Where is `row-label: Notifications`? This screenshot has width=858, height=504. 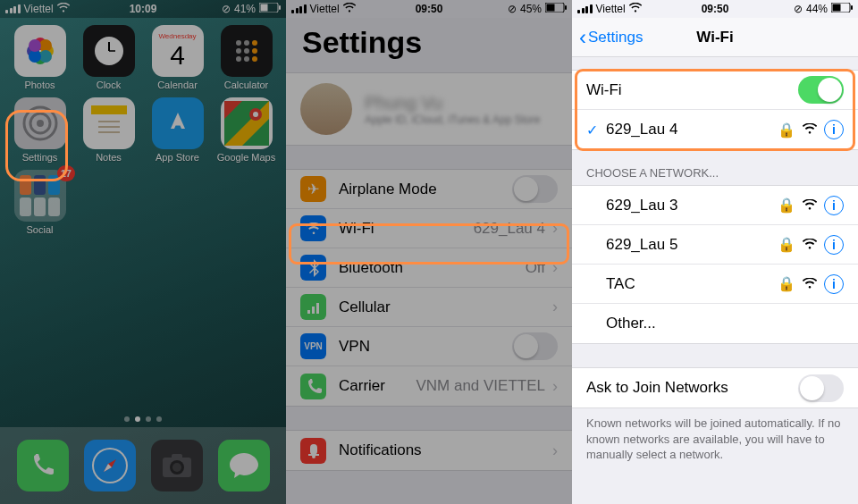 row-label: Notifications is located at coordinates (442, 450).